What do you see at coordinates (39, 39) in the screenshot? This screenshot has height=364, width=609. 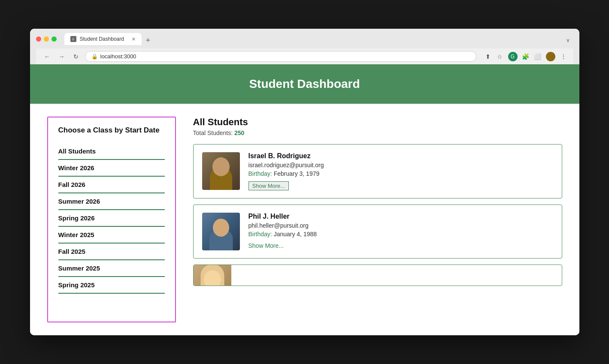 I see `close-traffic-light` at bounding box center [39, 39].